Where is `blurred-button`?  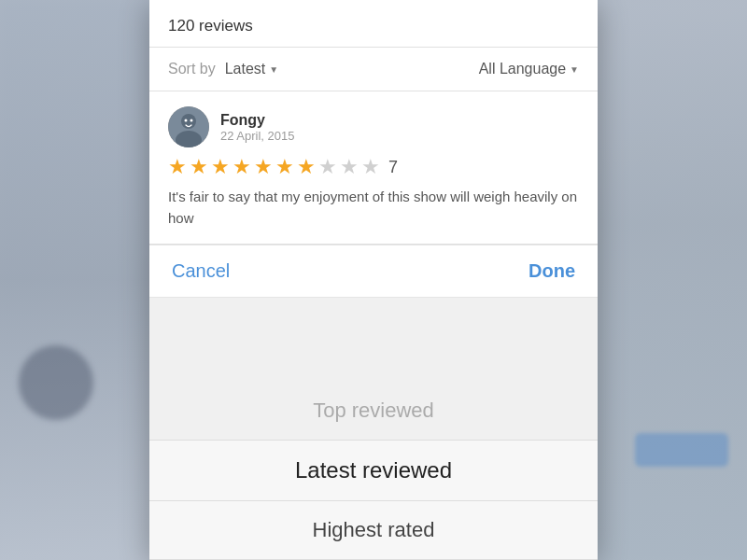
blurred-button is located at coordinates (682, 450).